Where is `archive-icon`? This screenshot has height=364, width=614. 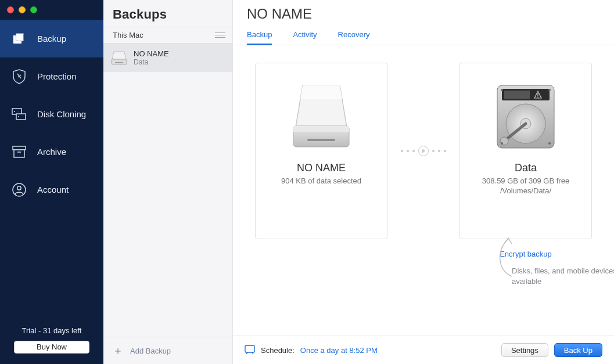
archive-icon is located at coordinates (19, 152).